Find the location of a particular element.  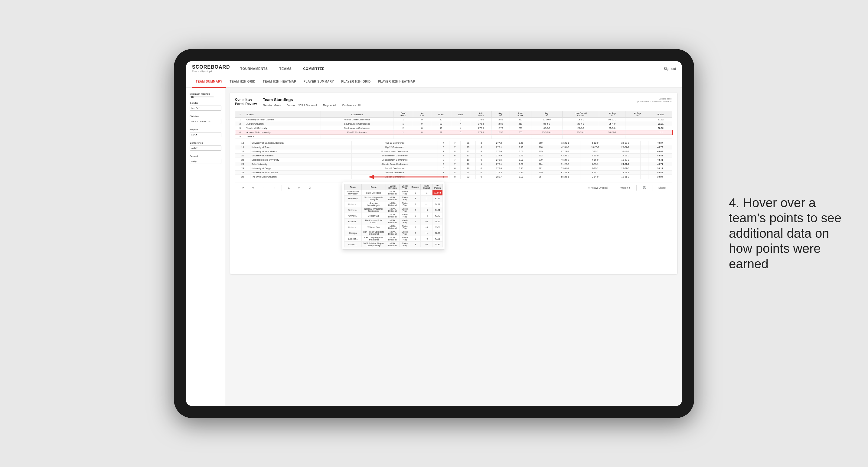

back-button: ← is located at coordinates (264, 188).